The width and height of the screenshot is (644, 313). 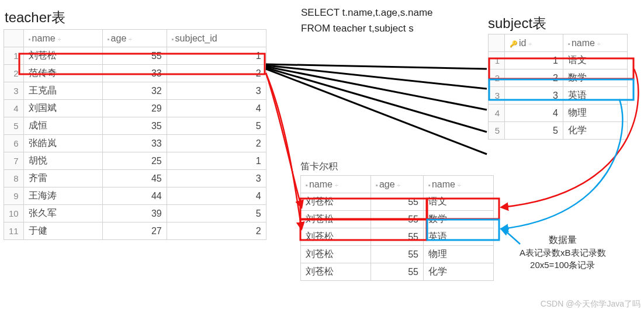 I want to click on data-volume-line1: A表记录数xB表记录数, so click(x=563, y=252).